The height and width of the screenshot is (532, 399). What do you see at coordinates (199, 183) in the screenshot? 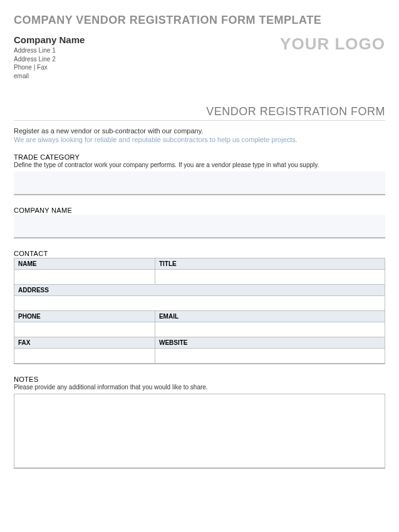
I see `trade-input` at bounding box center [199, 183].